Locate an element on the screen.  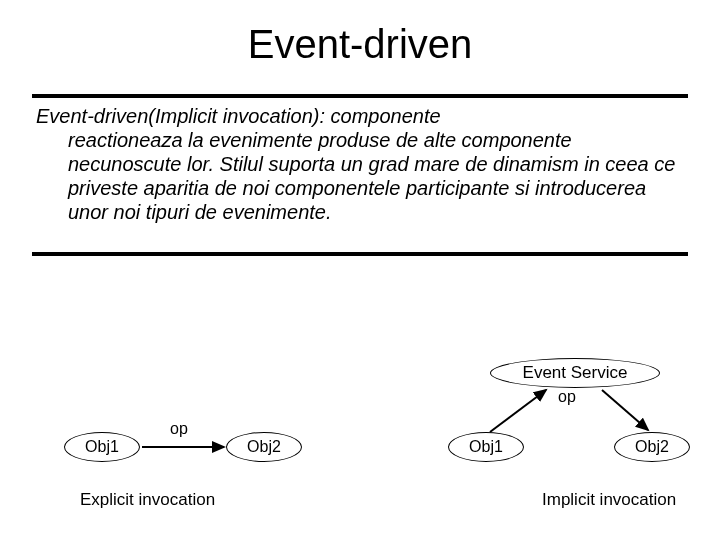
right-obj1-node: Obj1 is located at coordinates (486, 447).